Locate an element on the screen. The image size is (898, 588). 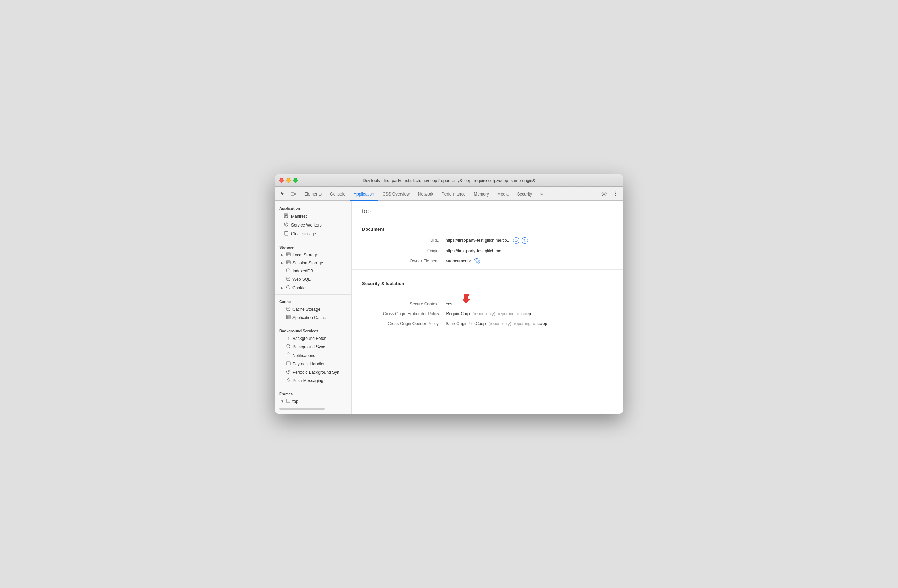
sidebar-section-cache: Cache is located at coordinates (313, 301).